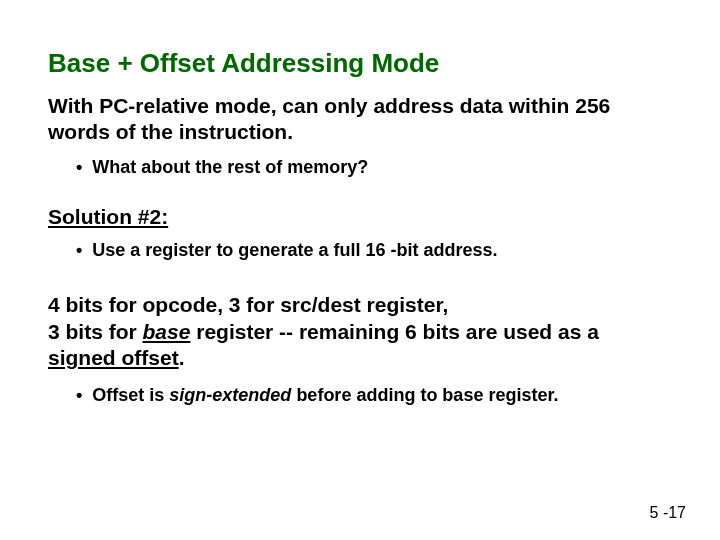 The width and height of the screenshot is (720, 540). What do you see at coordinates (130, 395) in the screenshot?
I see `offset-pre: Offset is` at bounding box center [130, 395].